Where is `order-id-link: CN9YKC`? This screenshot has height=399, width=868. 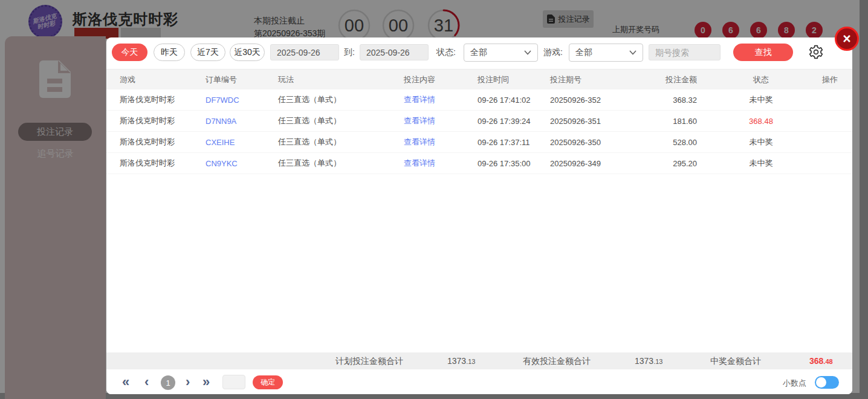
order-id-link: CN9YKC is located at coordinates (242, 163).